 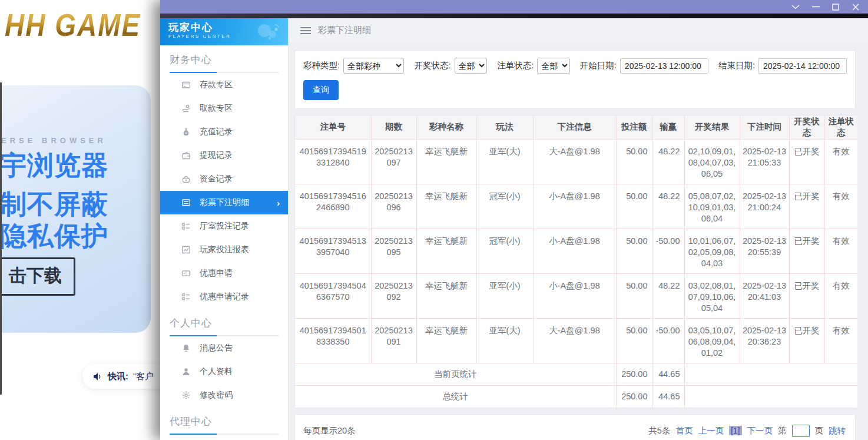 I want to click on cell-period: 20250213095, so click(x=393, y=251).